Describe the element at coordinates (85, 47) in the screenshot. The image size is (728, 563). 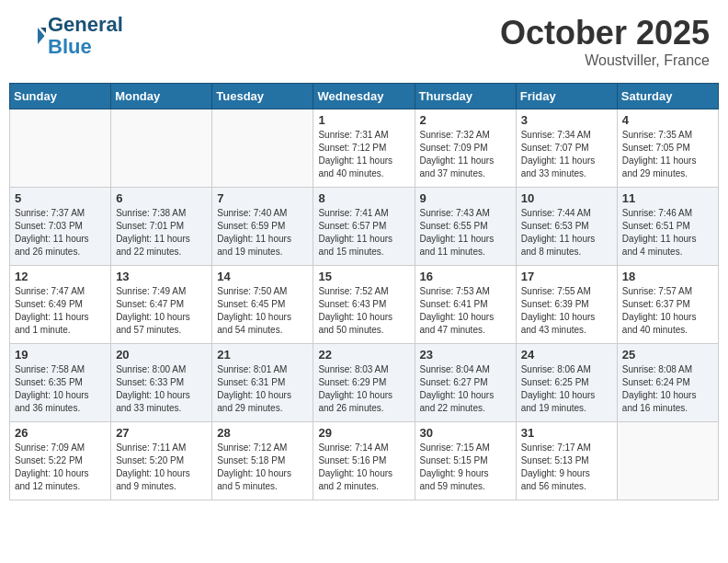
I see `logo-line2: Blue` at that location.